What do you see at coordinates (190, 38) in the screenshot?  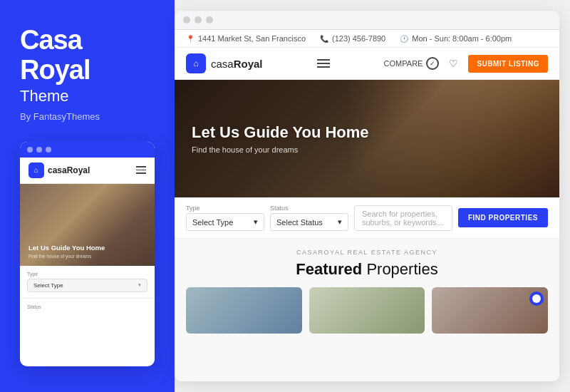 I see `location-icon: 📍` at bounding box center [190, 38].